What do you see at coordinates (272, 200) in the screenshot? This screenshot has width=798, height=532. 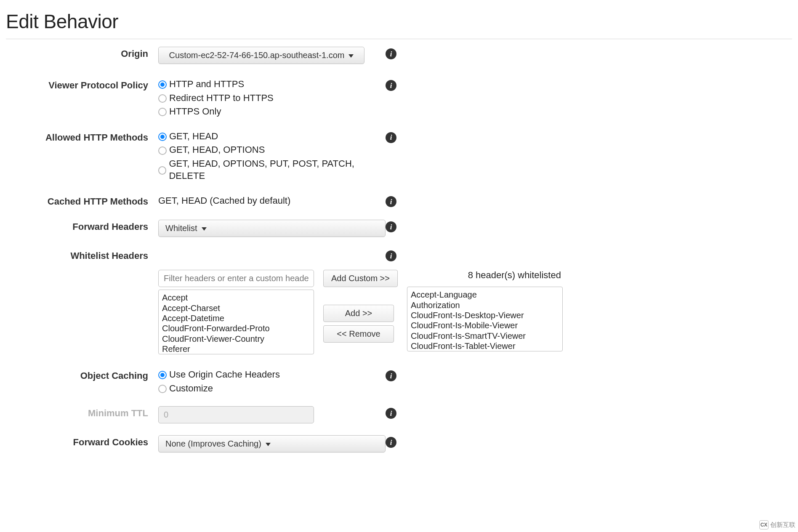 I see `cached-methods-text: GET, HEAD (Cached by default)` at bounding box center [272, 200].